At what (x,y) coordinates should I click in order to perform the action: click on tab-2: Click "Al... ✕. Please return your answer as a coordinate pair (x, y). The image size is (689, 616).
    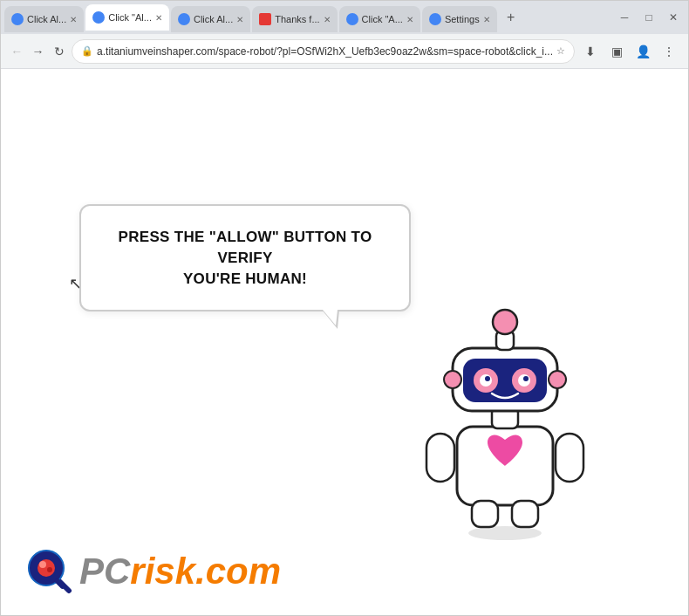
    Looking at the image, I should click on (127, 17).